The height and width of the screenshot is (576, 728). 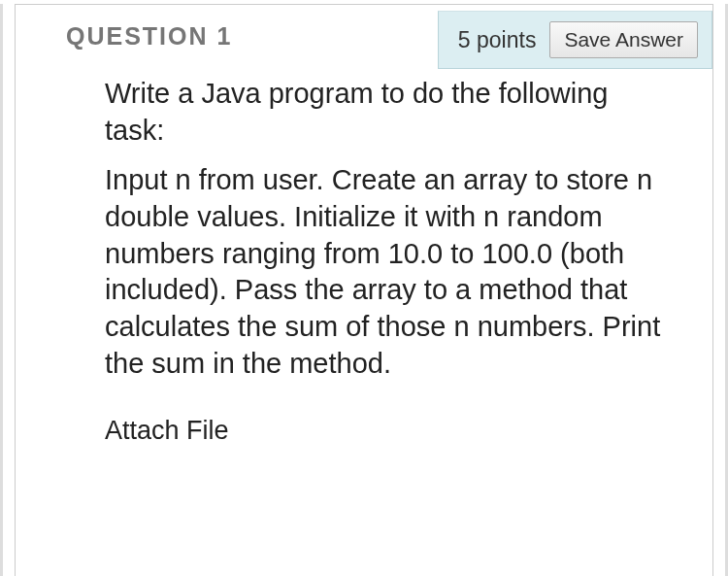 What do you see at coordinates (364, 422) in the screenshot?
I see `attach-file-label: Attach File` at bounding box center [364, 422].